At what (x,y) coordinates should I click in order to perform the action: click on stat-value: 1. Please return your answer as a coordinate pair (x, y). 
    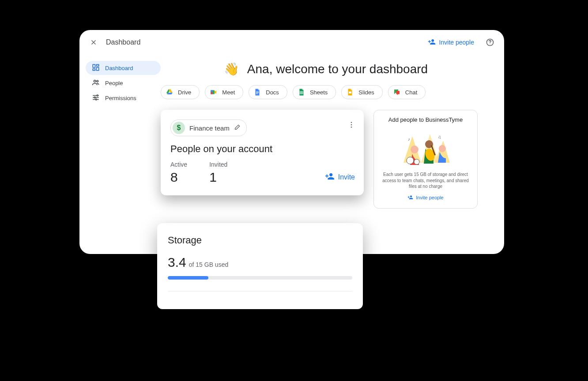
    Looking at the image, I should click on (218, 177).